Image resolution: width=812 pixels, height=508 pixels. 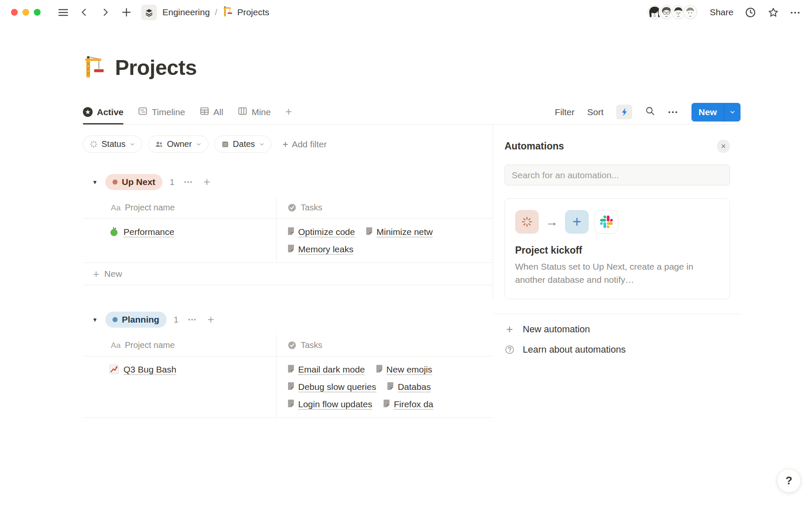 What do you see at coordinates (149, 13) in the screenshot?
I see `workspace-layers-icon` at bounding box center [149, 13].